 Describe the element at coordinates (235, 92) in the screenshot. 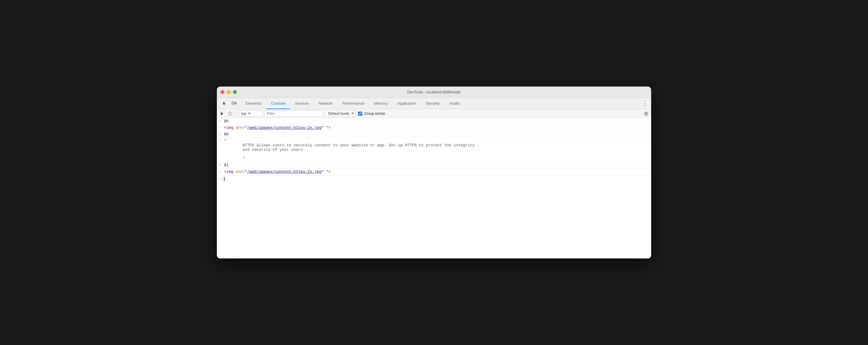

I see `maximize-button` at that location.